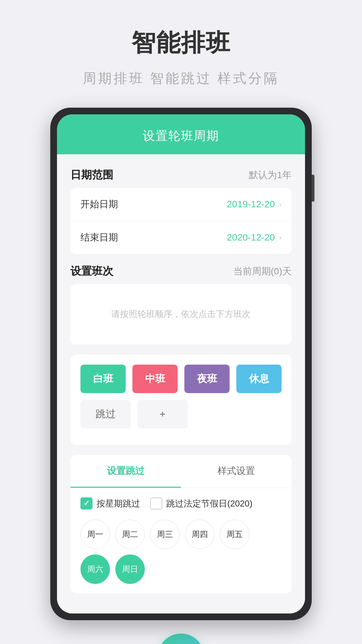  What do you see at coordinates (165, 534) in the screenshot?
I see `day-button-wed: 周三` at bounding box center [165, 534].